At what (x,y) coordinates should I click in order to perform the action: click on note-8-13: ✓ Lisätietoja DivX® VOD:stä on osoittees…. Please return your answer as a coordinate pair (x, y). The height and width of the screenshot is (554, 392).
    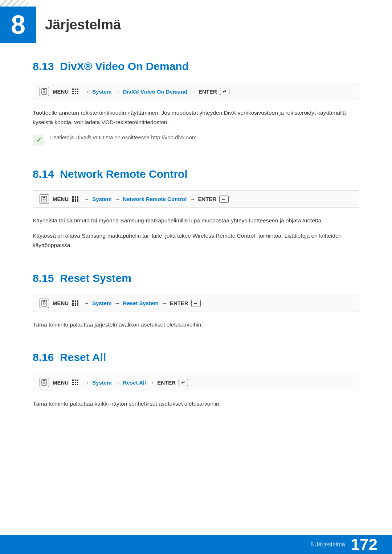
    Looking at the image, I should click on (196, 140).